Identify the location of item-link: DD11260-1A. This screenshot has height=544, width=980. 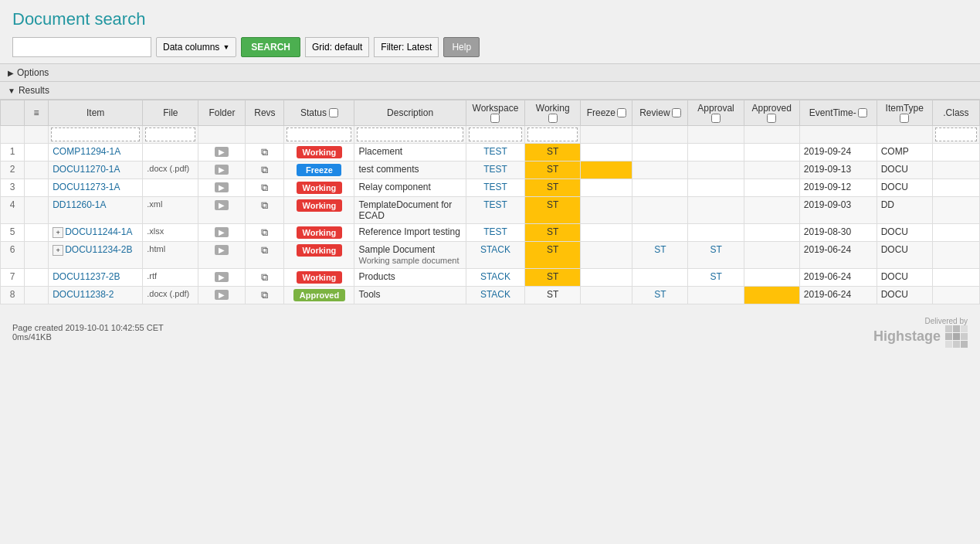
(79, 205).